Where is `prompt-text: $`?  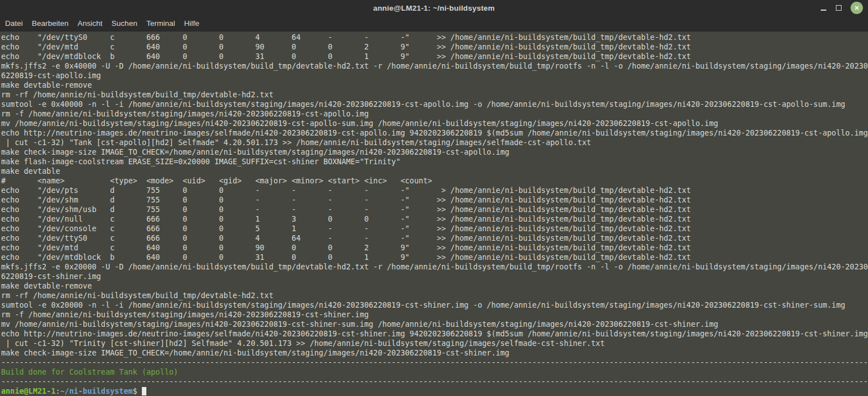
prompt-text: $ is located at coordinates (137, 392).